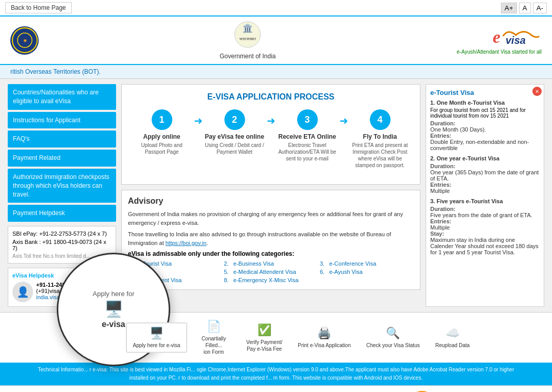  I want to click on check-visa-status-label: Check your Visa Status, so click(393, 346).